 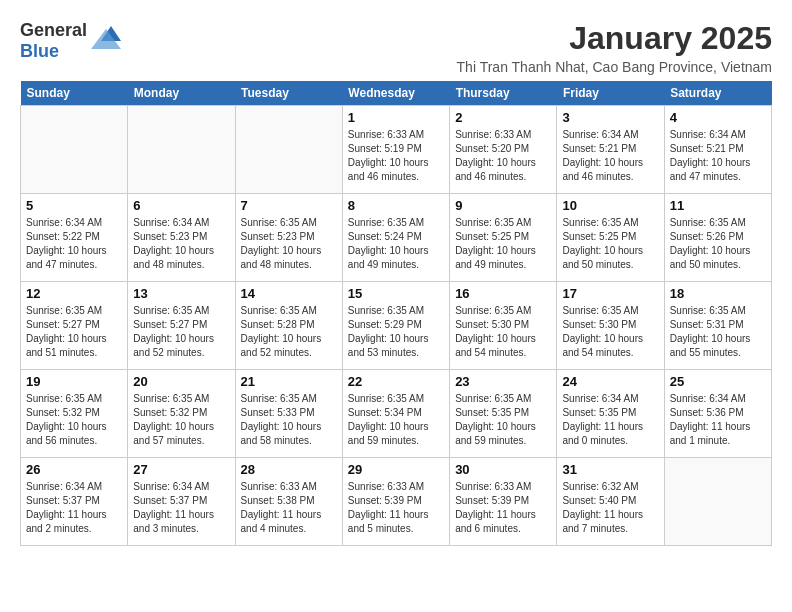 What do you see at coordinates (503, 206) in the screenshot?
I see `cell-date: 9` at bounding box center [503, 206].